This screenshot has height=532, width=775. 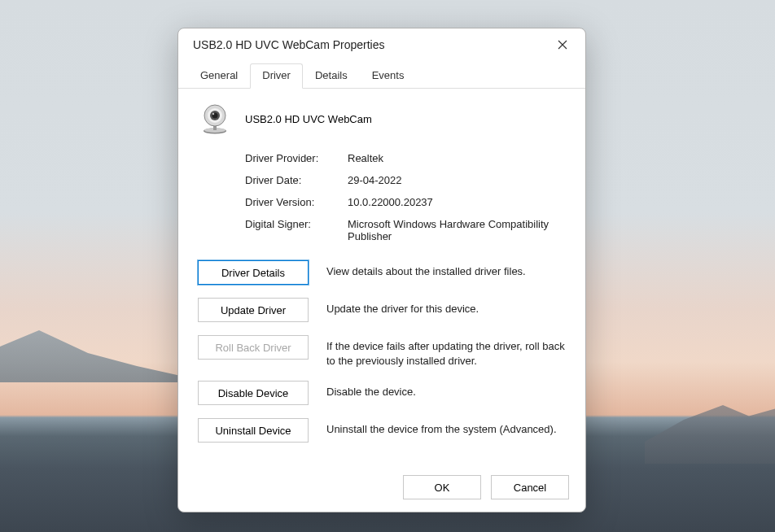 I want to click on action-row-uninstall: Uninstall Device Uninstall the device fr…, so click(x=382, y=430).